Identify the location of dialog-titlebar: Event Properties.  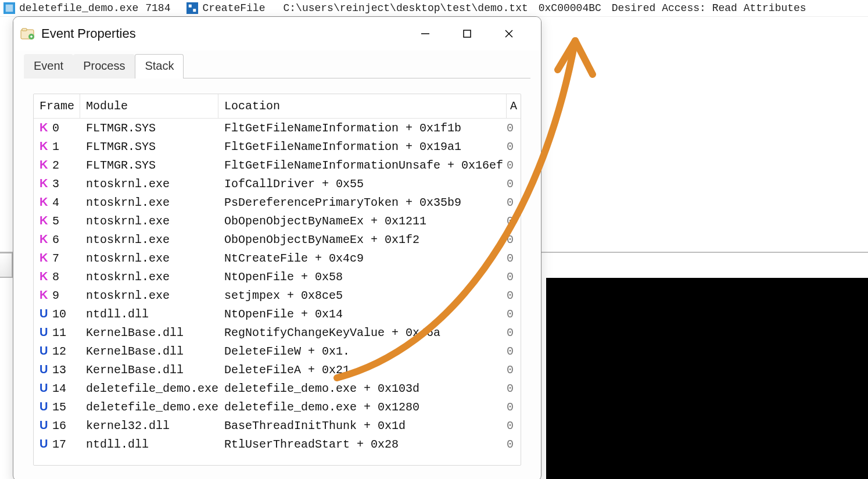
(277, 34).